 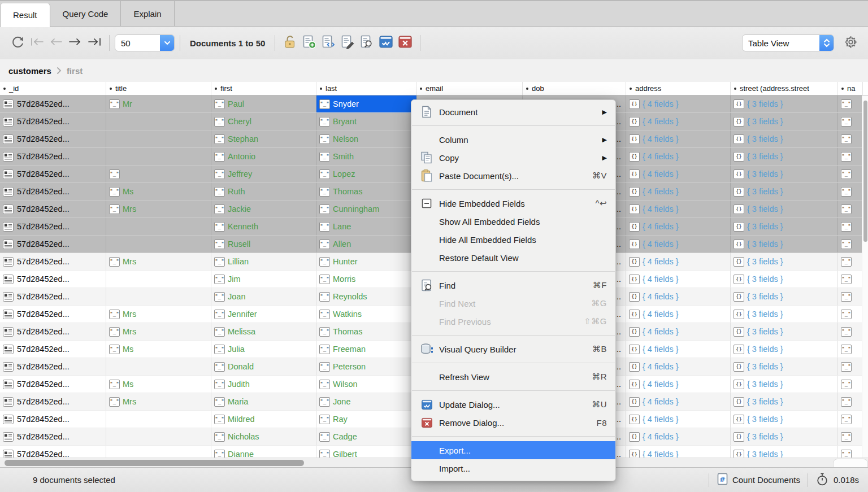 What do you see at coordinates (366, 191) in the screenshot?
I see `cell-last: "_"Thomas` at bounding box center [366, 191].